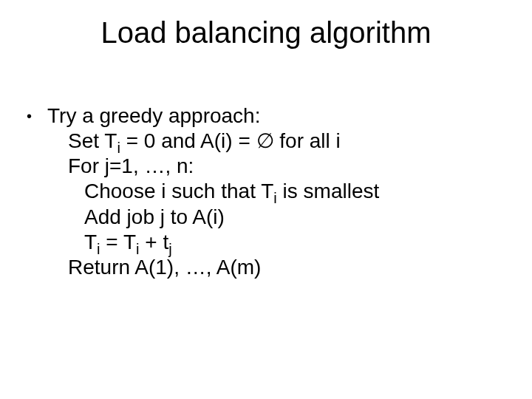 The image size is (532, 399). I want to click on algo-line-lead: Try a greedy approach:, so click(276, 116).